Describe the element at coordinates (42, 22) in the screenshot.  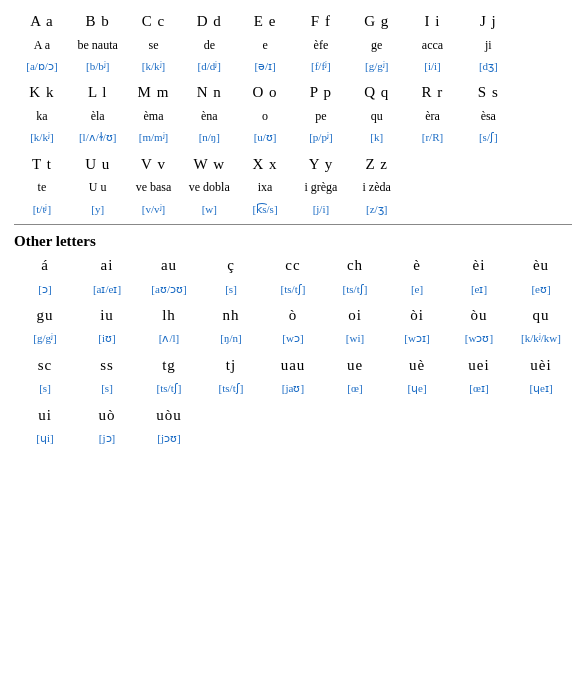
I see `letter-A: A a` at that location.